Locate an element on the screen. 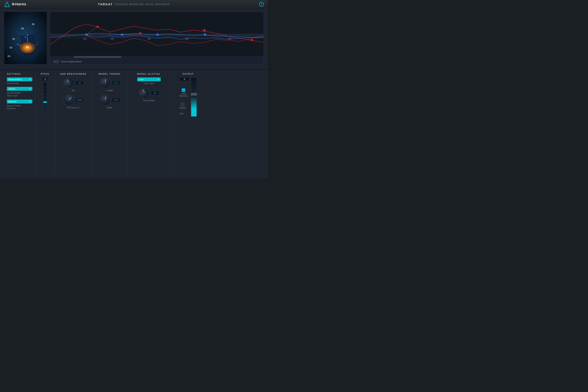 This screenshot has width=588, height=392. help-button: ? is located at coordinates (262, 4).